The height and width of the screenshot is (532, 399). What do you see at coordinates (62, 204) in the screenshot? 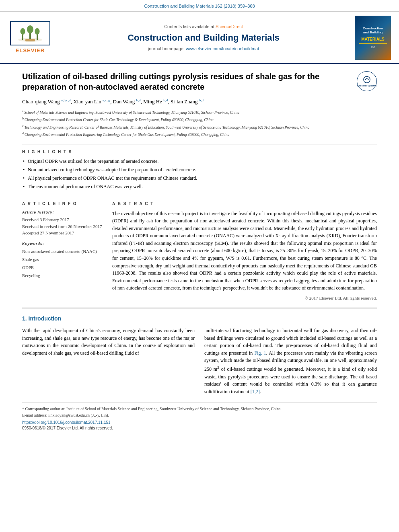
I see `article-info-label: A R T I C L E I N F O` at bounding box center [62, 204].